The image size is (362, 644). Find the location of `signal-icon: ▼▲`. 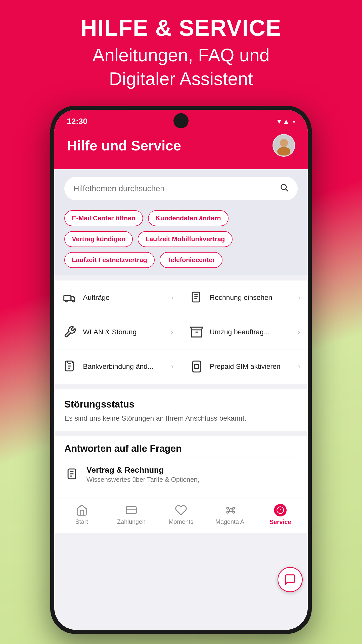

signal-icon: ▼▲ is located at coordinates (283, 122).